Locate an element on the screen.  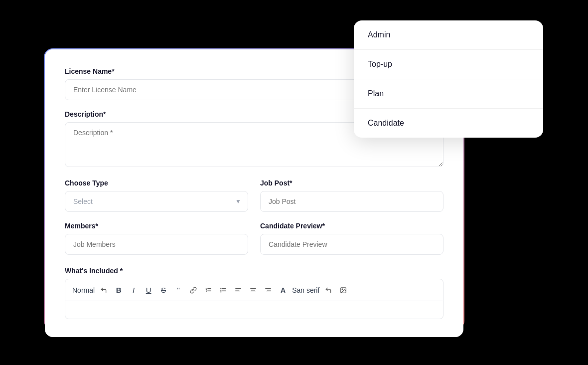
image-icon is located at coordinates (343, 290).